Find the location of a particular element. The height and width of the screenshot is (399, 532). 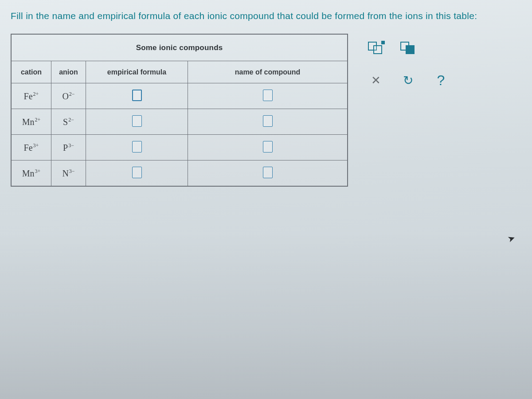

toolbox-panel: ✕ ↻ ? is located at coordinates (408, 62).